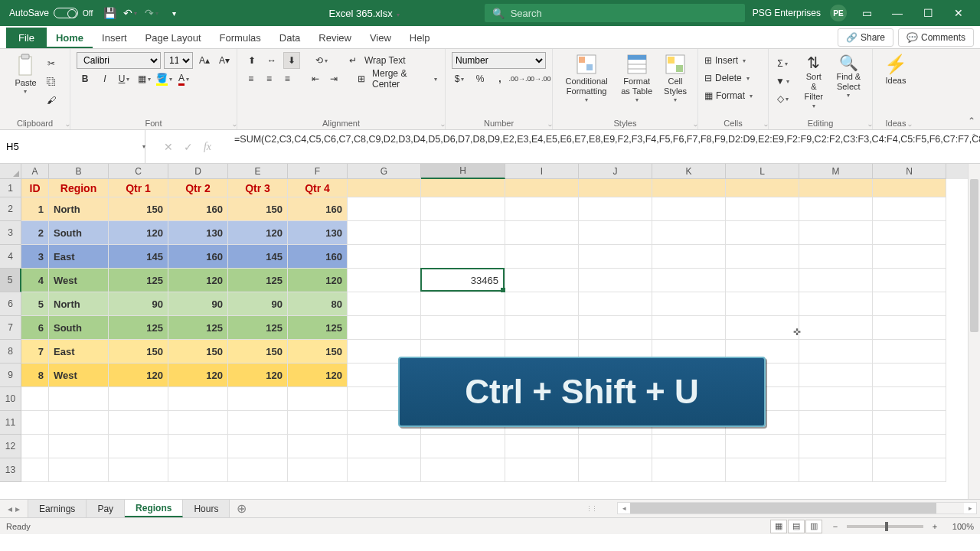 The width and height of the screenshot is (980, 551). What do you see at coordinates (814, 527) in the screenshot?
I see `page-break-view-icon: ▥` at bounding box center [814, 527].